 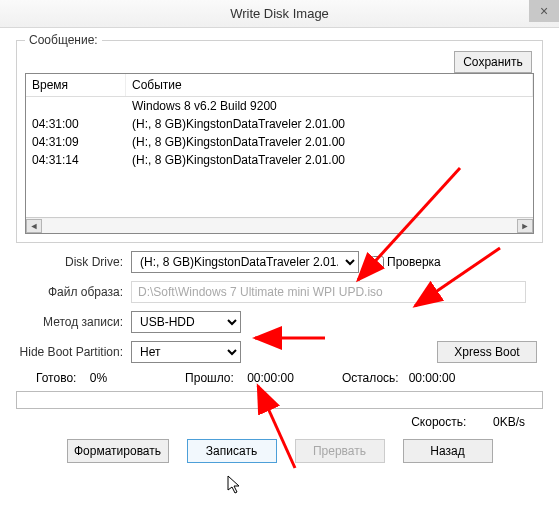 I want to click on progress-info: Готово: 0% Прошло: 00:00:00 Осталось: 00…, so click(x=280, y=378).